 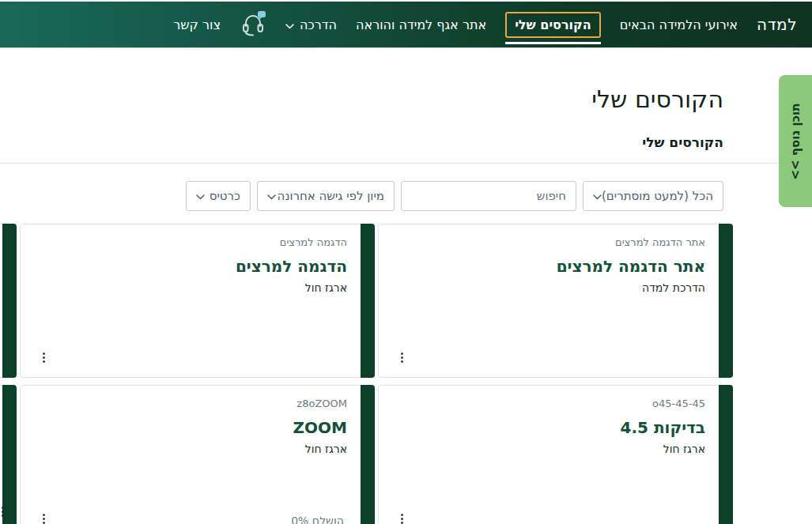 I want to click on page-title: הקורסים שלי, so click(x=362, y=100).